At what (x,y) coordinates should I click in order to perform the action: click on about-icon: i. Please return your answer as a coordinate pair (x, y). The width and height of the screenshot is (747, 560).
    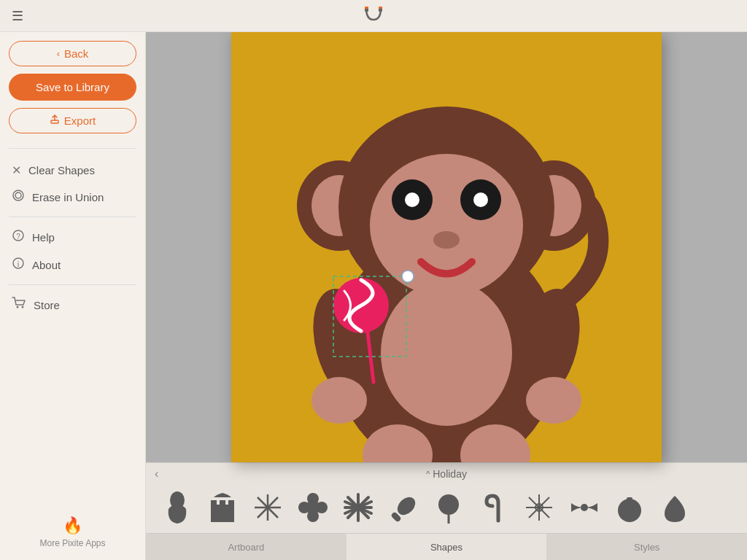
    Looking at the image, I should click on (18, 265).